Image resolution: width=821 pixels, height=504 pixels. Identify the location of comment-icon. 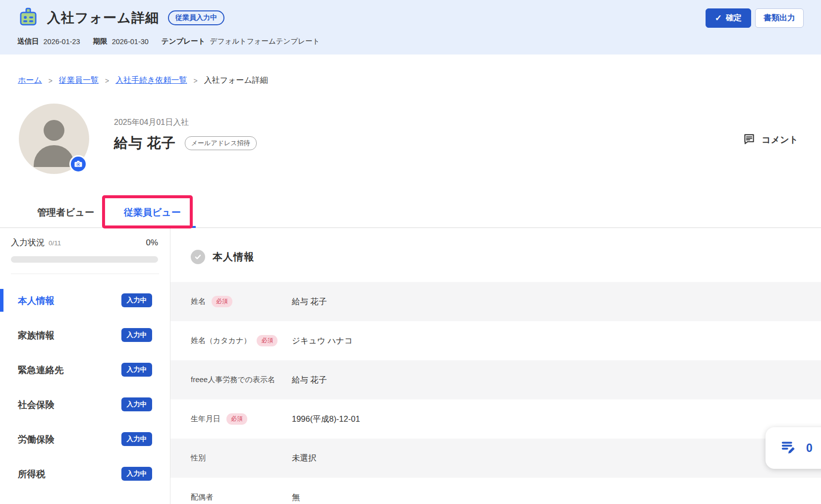
(749, 140).